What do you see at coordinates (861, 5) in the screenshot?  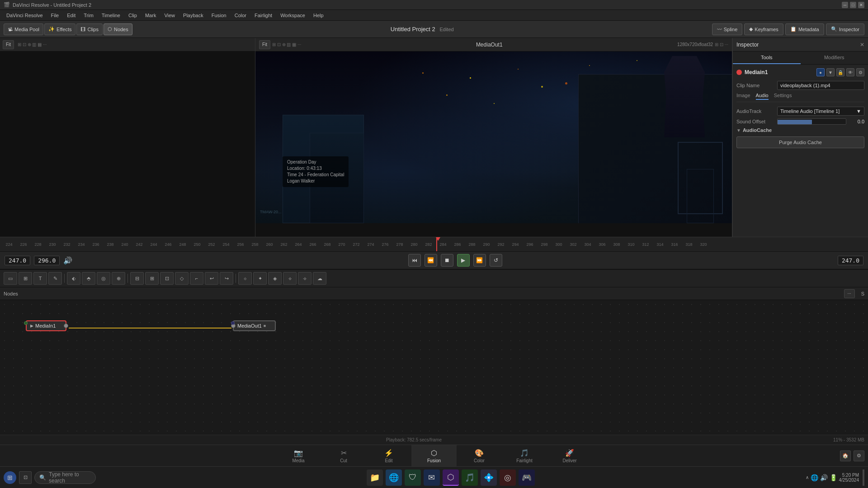 I see `close-button: ✕` at bounding box center [861, 5].